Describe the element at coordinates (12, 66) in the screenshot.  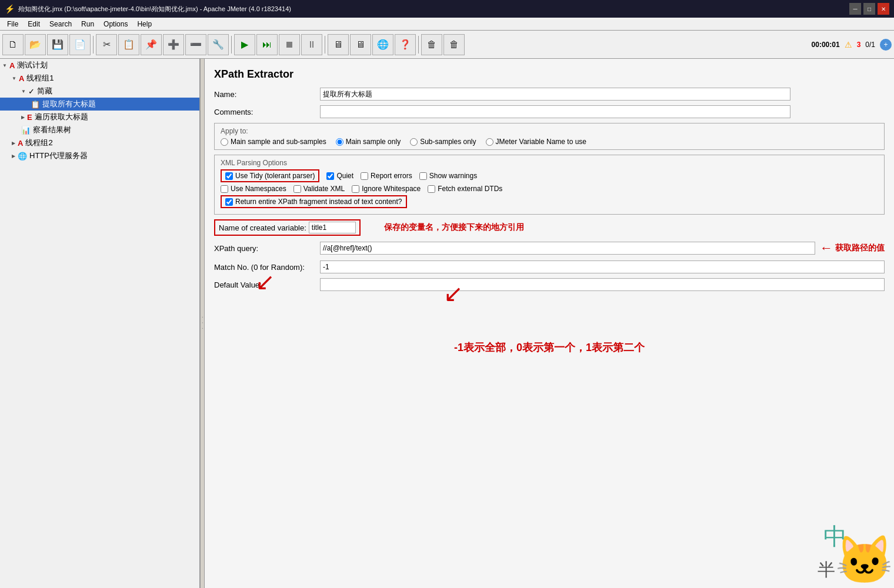
I see `tree-icon-testplan: A` at that location.